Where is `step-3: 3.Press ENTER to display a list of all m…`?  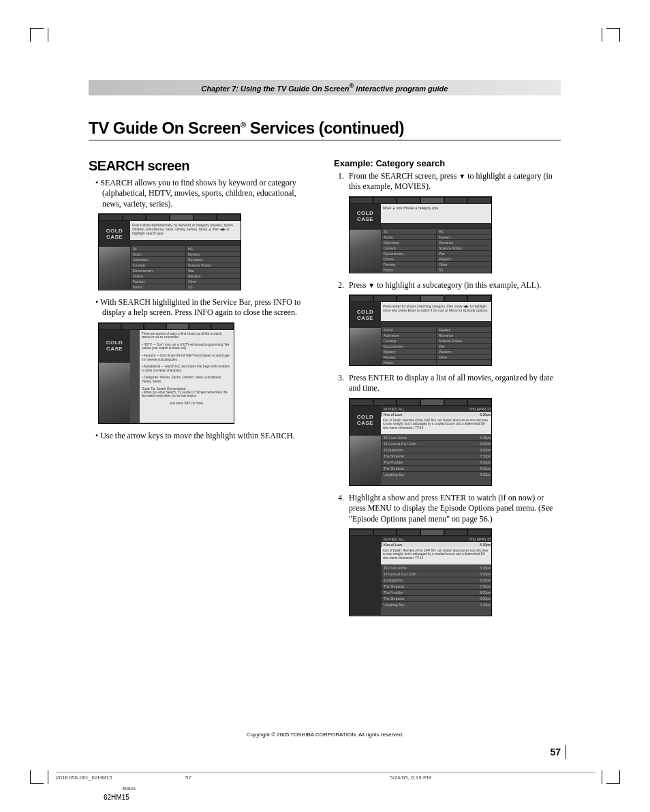
step-3: 3.Press ENTER to display a list of all m… is located at coordinates (446, 383).